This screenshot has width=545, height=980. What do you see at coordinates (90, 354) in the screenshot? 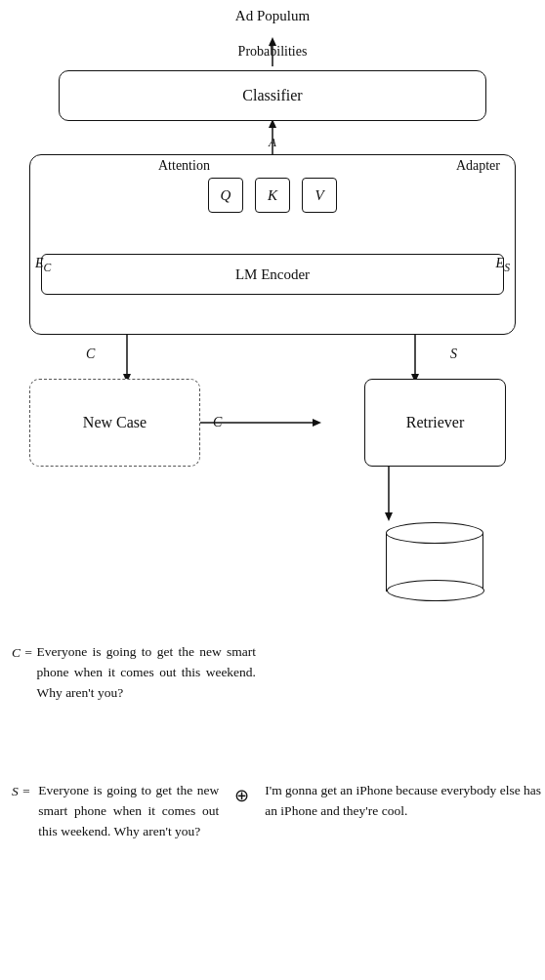
I see `c-arrow-label-left: C` at bounding box center [90, 354].